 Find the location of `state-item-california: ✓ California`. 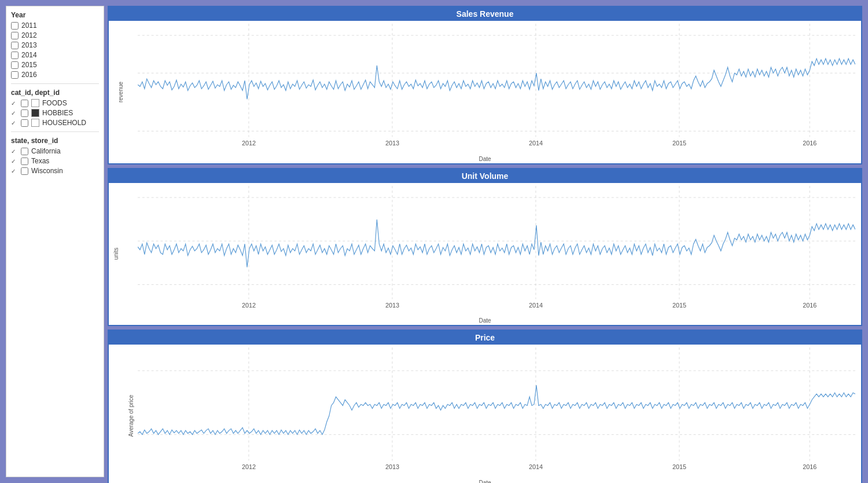

state-item-california: ✓ California is located at coordinates (55, 151).